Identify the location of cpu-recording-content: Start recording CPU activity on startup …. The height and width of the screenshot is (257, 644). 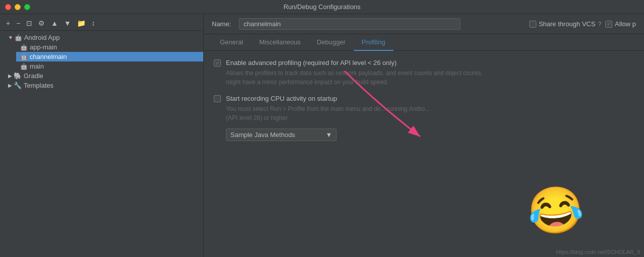
(328, 109).